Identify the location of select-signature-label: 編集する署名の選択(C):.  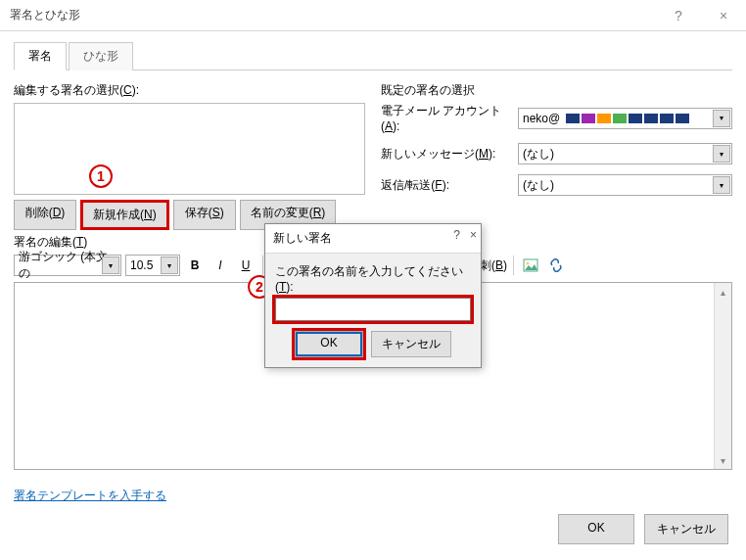
(190, 90).